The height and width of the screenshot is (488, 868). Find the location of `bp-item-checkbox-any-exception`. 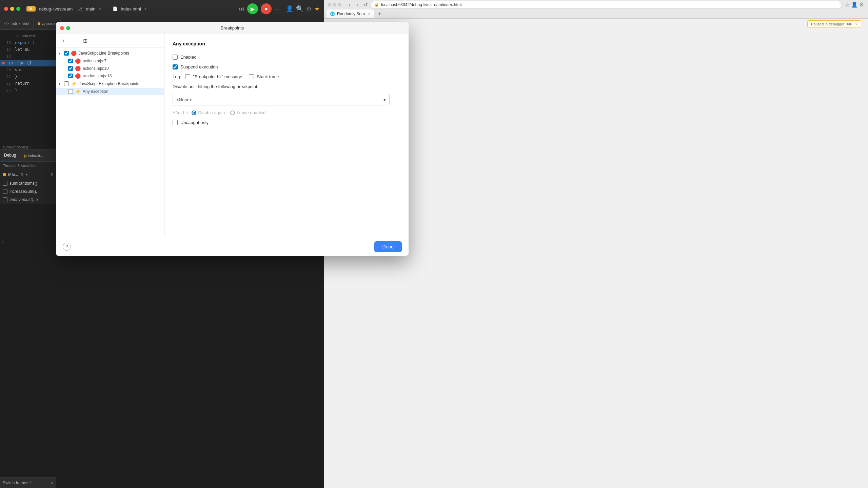

bp-item-checkbox-any-exception is located at coordinates (71, 92).